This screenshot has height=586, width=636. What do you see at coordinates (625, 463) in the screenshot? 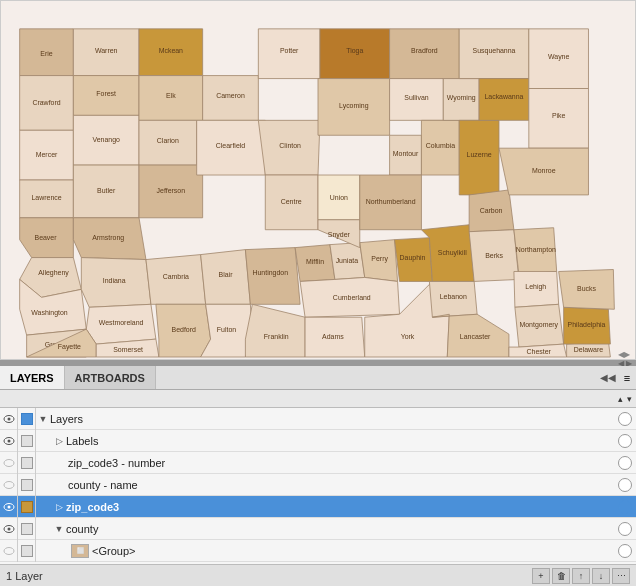
I see `target-circle-zip-number` at bounding box center [625, 463].